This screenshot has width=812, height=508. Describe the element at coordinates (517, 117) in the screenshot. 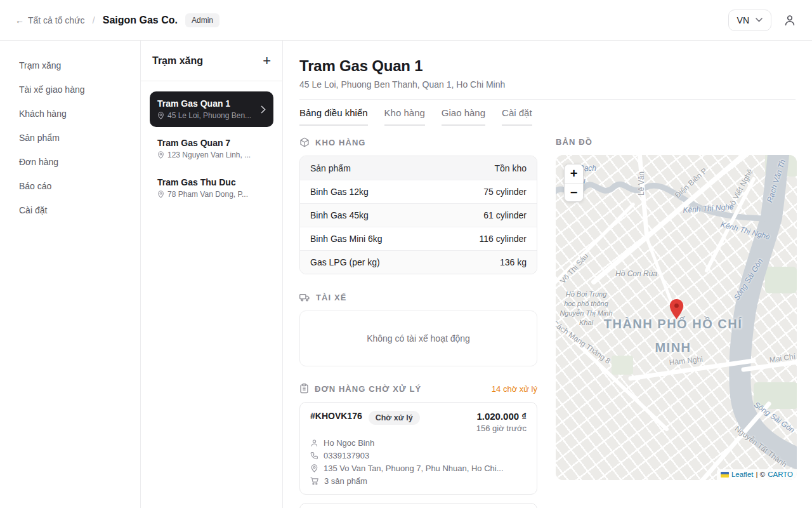

I see `tab-settings: Cài đặt` at that location.